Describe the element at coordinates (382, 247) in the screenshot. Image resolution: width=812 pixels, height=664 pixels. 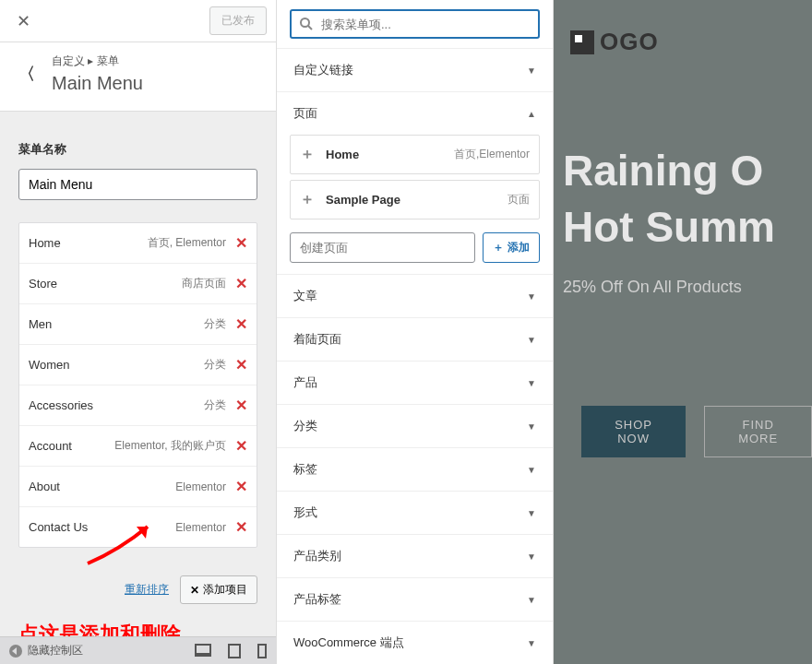
I see `create-page-input` at that location.